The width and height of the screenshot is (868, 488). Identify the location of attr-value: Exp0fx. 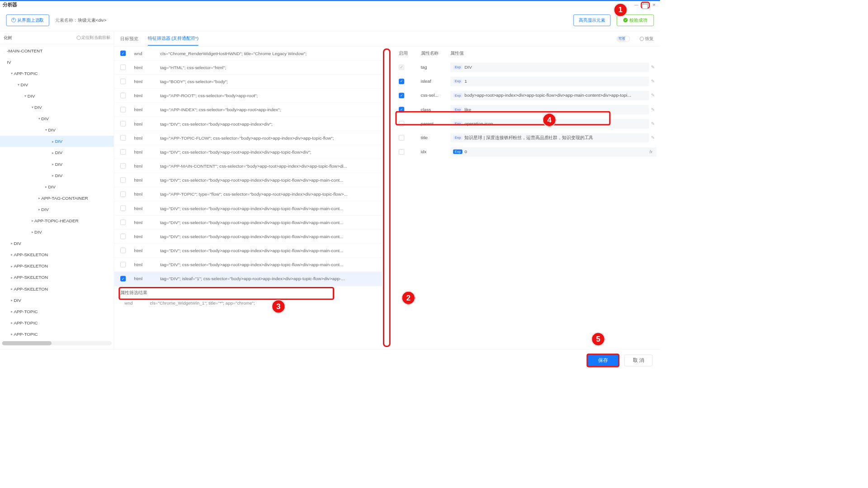
(553, 152).